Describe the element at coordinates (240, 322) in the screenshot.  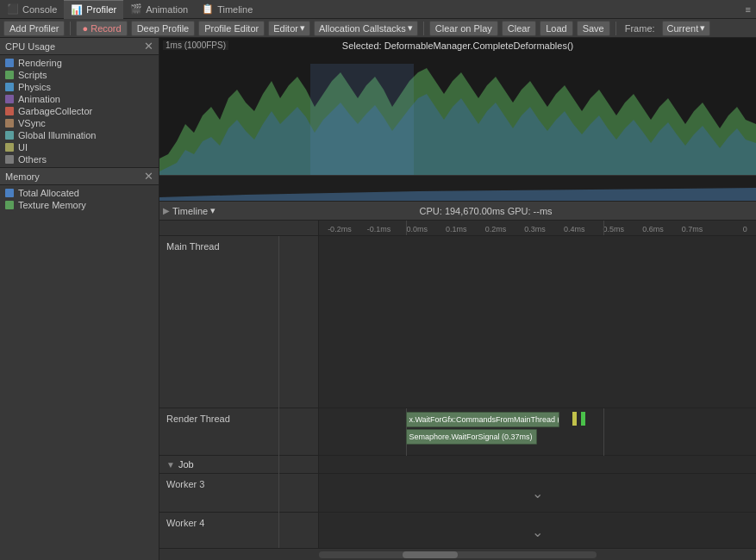
I see `main-thread-label: Main Thread` at that location.